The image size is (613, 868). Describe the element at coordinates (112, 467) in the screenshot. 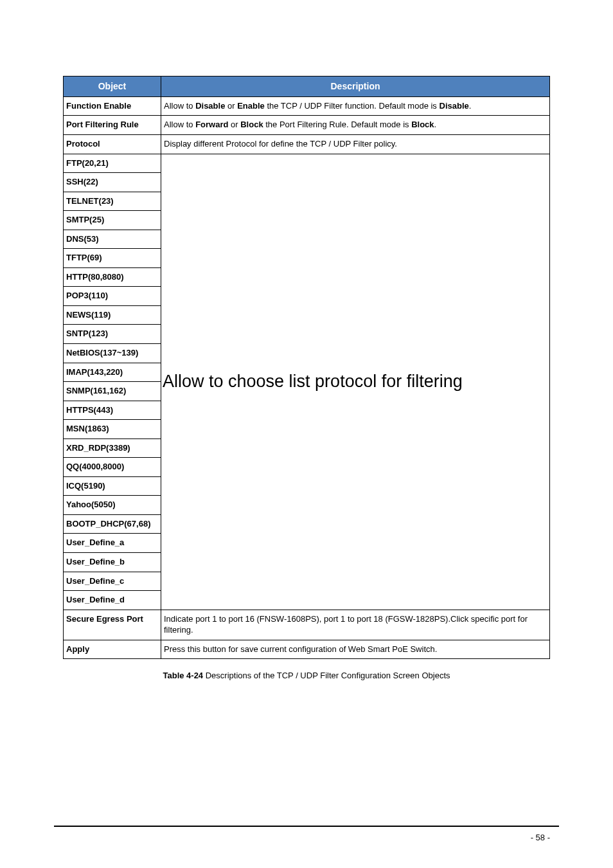

I see `protocol-cell: QQ(4000,8000)` at that location.